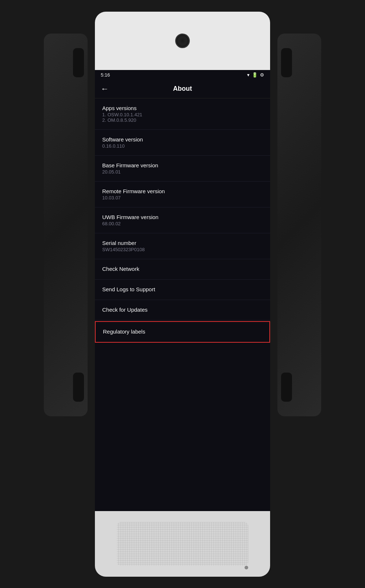 Image resolution: width=365 pixels, height=588 pixels. What do you see at coordinates (182, 269) in the screenshot?
I see `item-label-check-network: Check Network` at bounding box center [182, 269].